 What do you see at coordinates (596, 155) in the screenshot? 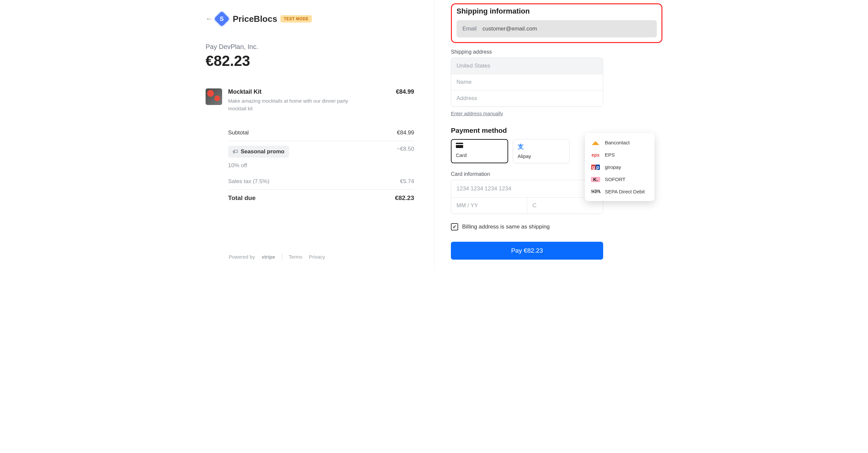
I see `eps-icon: eps` at bounding box center [596, 155].